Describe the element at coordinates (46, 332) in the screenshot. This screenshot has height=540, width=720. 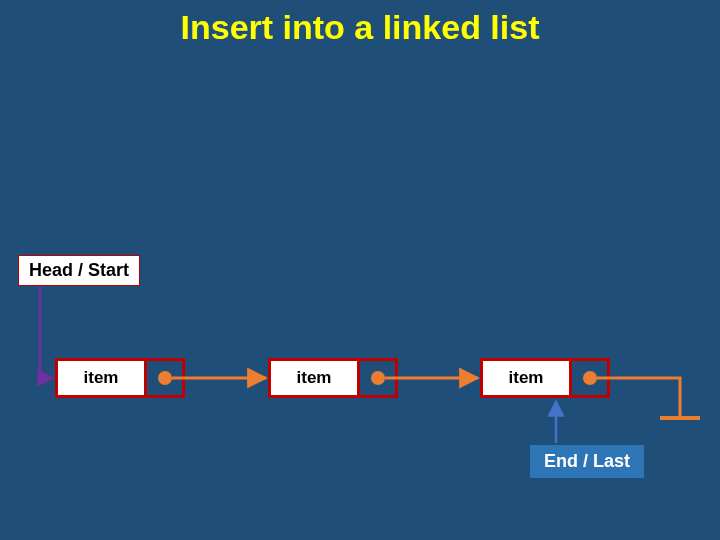
I see `head-arrow` at that location.